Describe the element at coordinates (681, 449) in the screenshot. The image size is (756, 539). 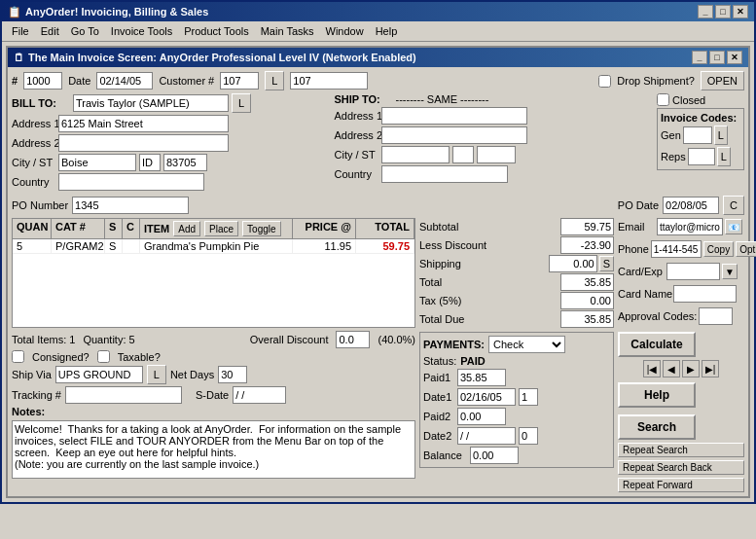
I see `repeat-search-btn: Repeat Search` at that location.